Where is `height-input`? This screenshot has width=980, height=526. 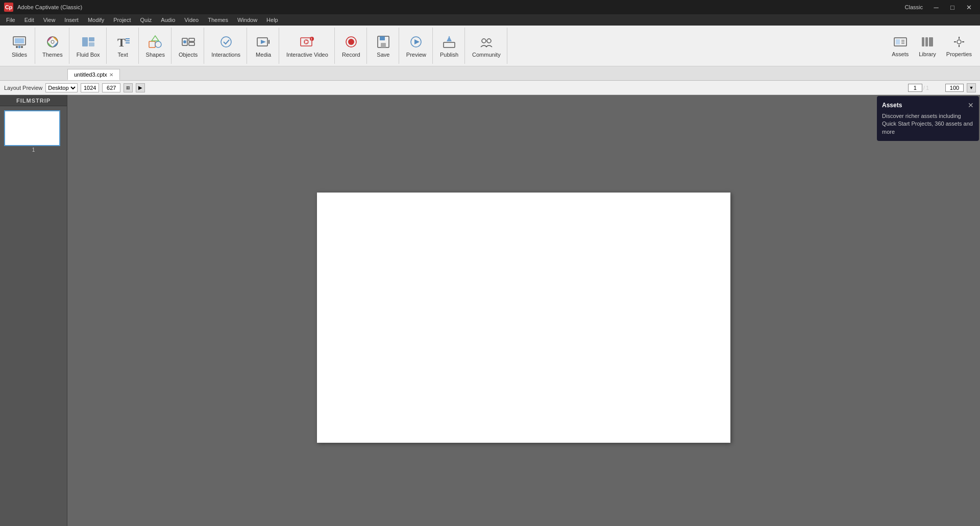 height-input is located at coordinates (111, 88).